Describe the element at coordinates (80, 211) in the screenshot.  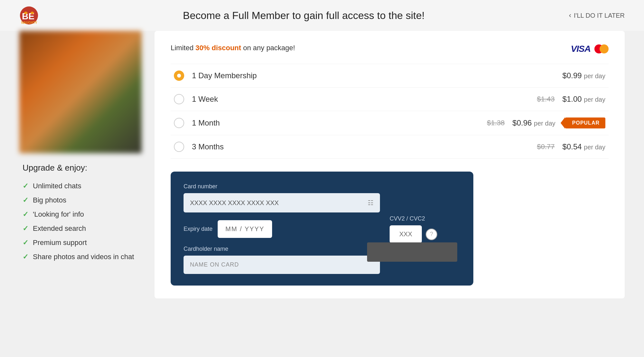
I see `upgrade-section: Upgrade & enjoy: ✓ Unlimited chats ✓ Big…` at that location.